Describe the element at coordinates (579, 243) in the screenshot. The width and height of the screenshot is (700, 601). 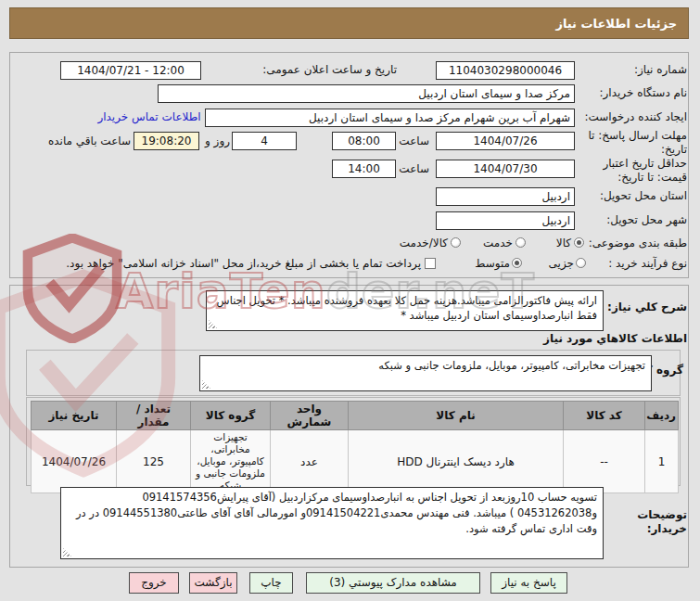
I see `radio-goods` at that location.